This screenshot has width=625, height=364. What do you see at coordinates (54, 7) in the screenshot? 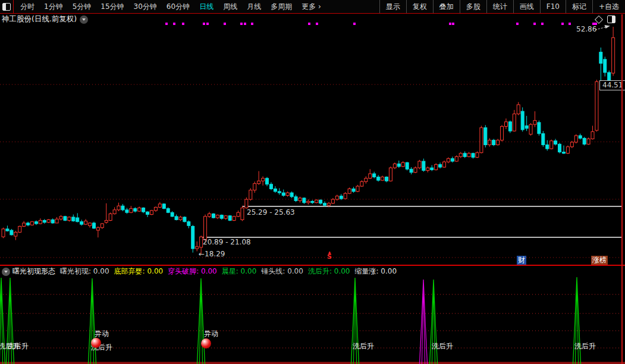
I see `menu-item-1分钟: 1分钟` at bounding box center [54, 7].